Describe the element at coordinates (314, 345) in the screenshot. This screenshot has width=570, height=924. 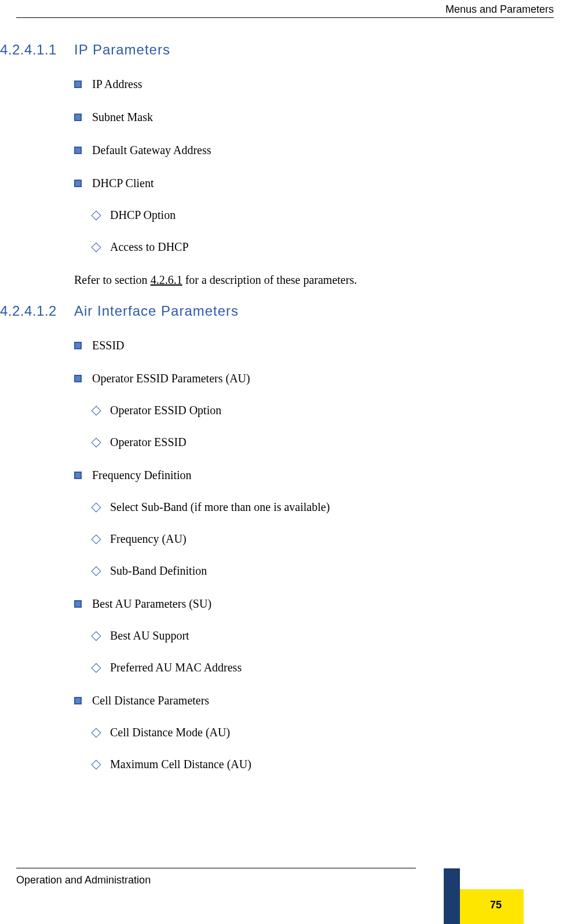
I see `bullet-item: ESSID` at that location.